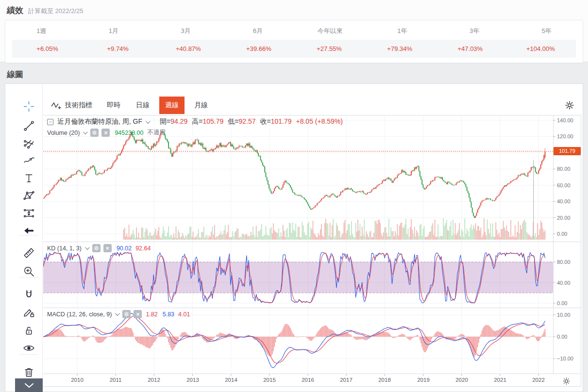 Image resolution: width=588 pixels, height=392 pixels. Describe the element at coordinates (330, 32) in the screenshot. I see `perf-period-label: 今年以來` at that location.